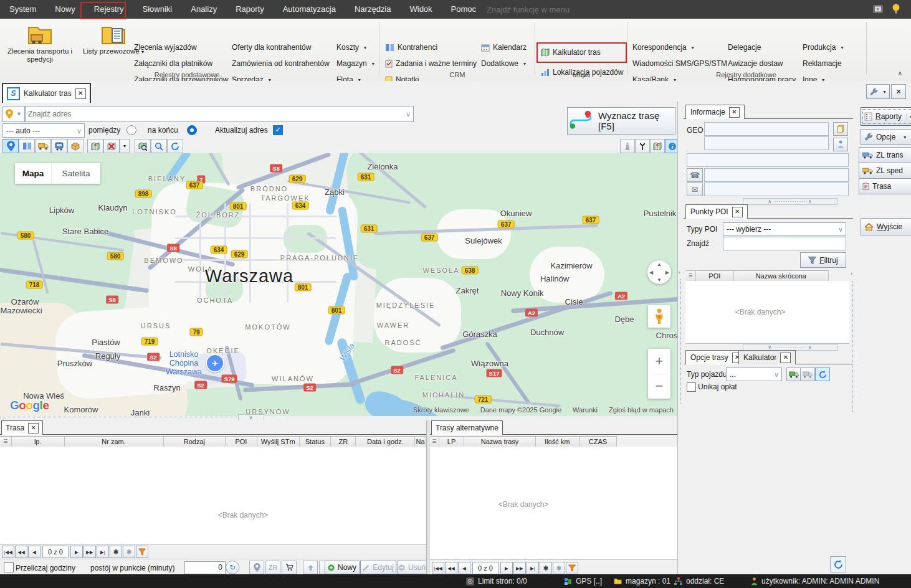 The height and width of the screenshot is (588, 911). What do you see at coordinates (744, 47) in the screenshot?
I see `ribbon-item-delegacje: Delegacje` at bounding box center [744, 47].